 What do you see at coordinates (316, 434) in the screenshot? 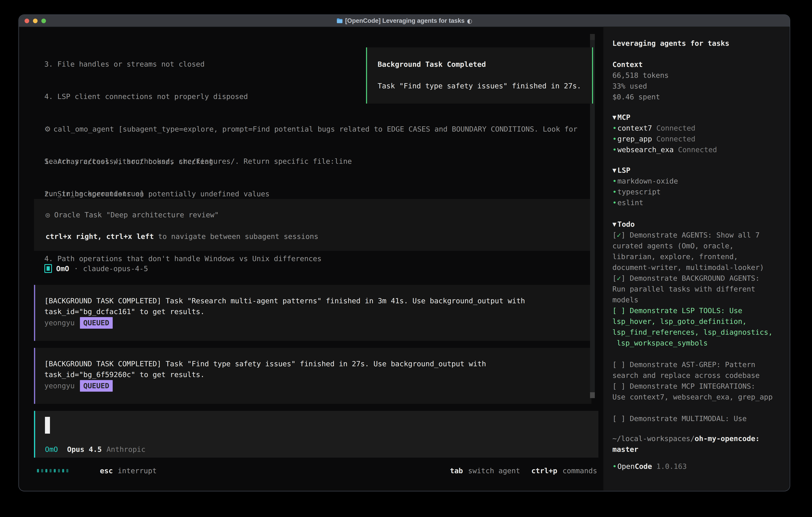
I see `prompt-input: OmO Opus 4.5 Anthropic` at bounding box center [316, 434].